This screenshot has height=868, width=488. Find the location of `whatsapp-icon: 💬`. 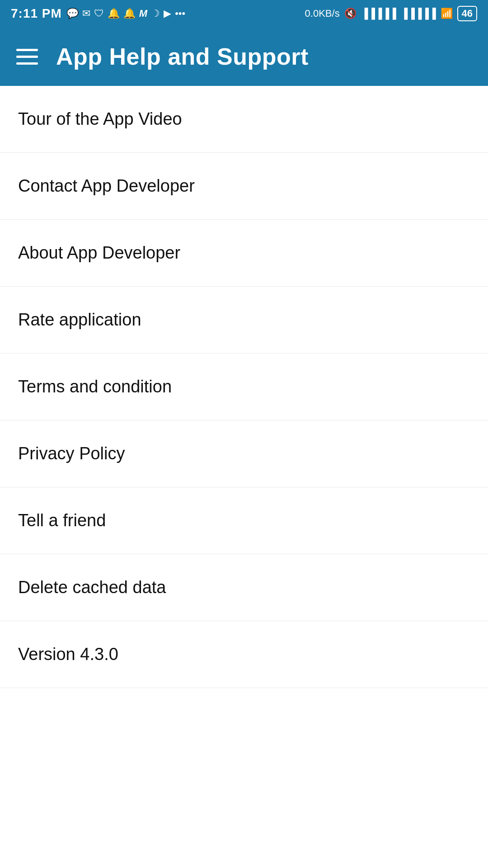

whatsapp-icon: 💬 is located at coordinates (72, 14).